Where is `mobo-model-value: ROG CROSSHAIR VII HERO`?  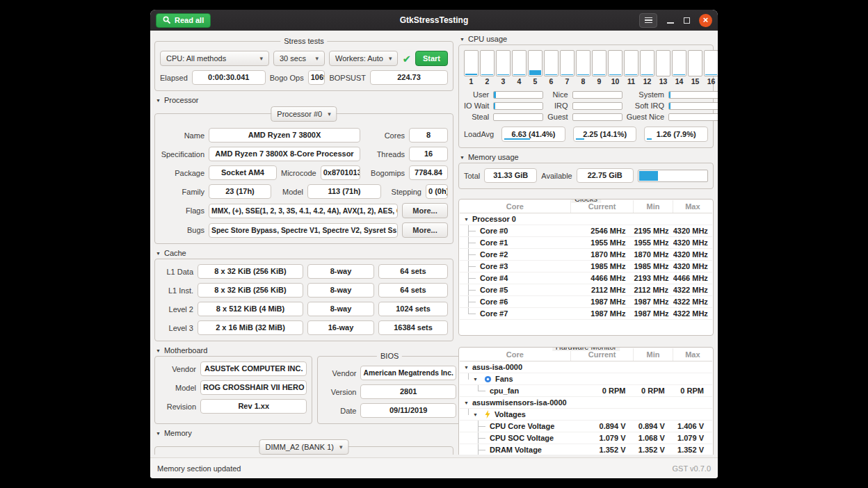 mobo-model-value: ROG CROSSHAIR VII HERO is located at coordinates (253, 388).